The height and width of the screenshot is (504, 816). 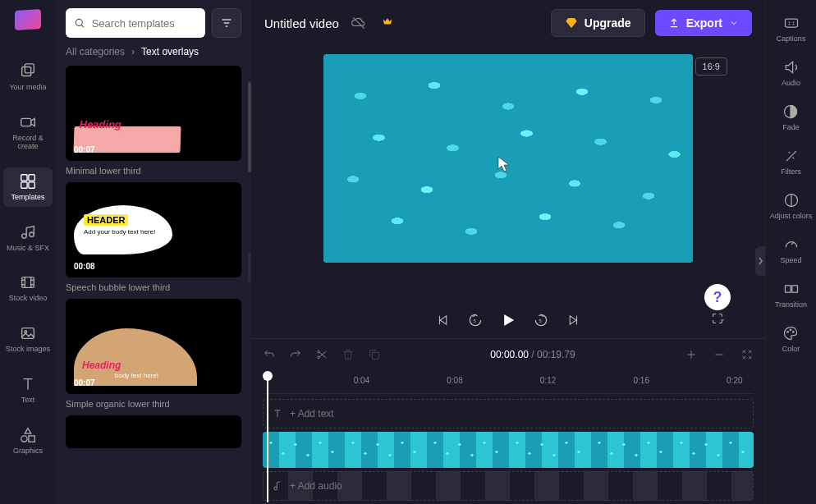 What do you see at coordinates (28, 390) in the screenshot?
I see `nav-text: Text` at bounding box center [28, 390].